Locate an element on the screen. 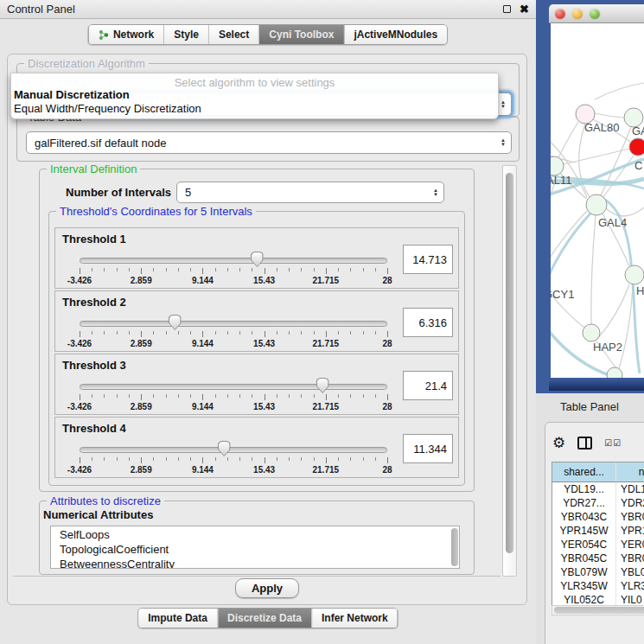 Image resolution: width=644 pixels, height=644 pixels. tab-label: Cyni Toolbox is located at coordinates (301, 35).